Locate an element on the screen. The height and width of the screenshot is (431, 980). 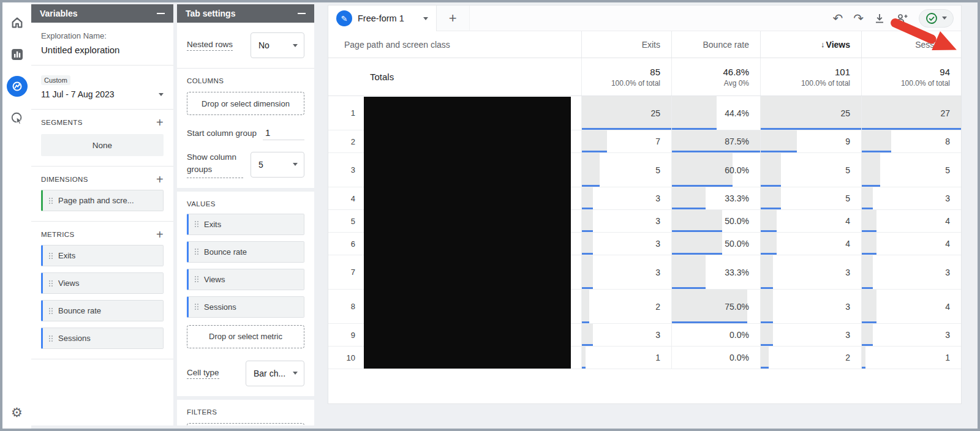
cell-type-setting: Cell type Bar ch... is located at coordinates (246, 373).